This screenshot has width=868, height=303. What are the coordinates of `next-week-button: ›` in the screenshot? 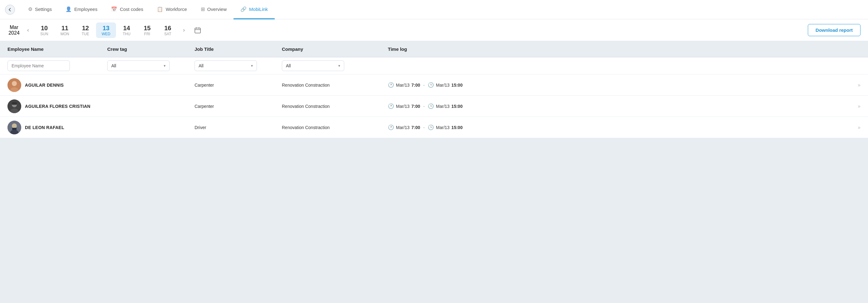 It's located at (184, 30).